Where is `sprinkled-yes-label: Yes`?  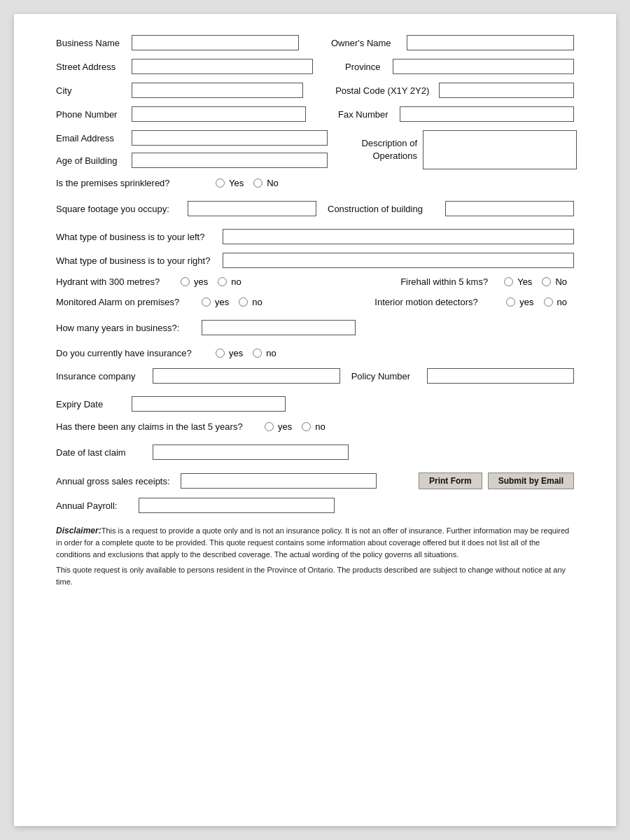
sprinkled-yes-label: Yes is located at coordinates (237, 183).